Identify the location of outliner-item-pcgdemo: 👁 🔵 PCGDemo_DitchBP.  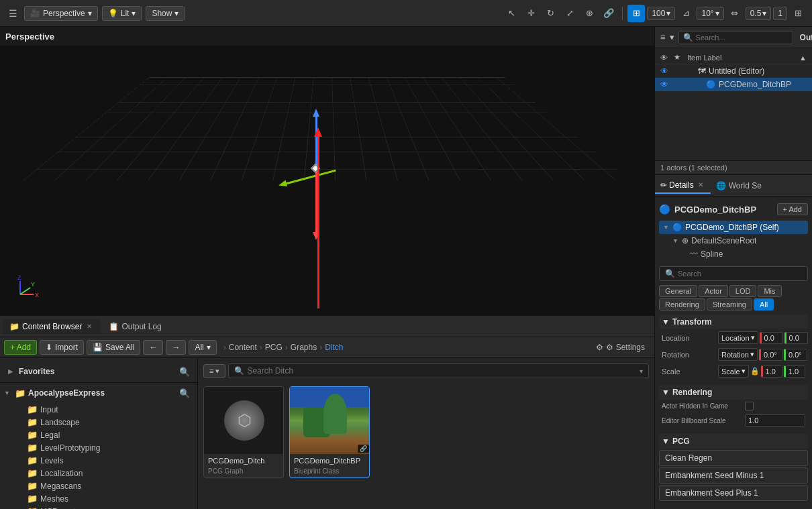
(733, 84).